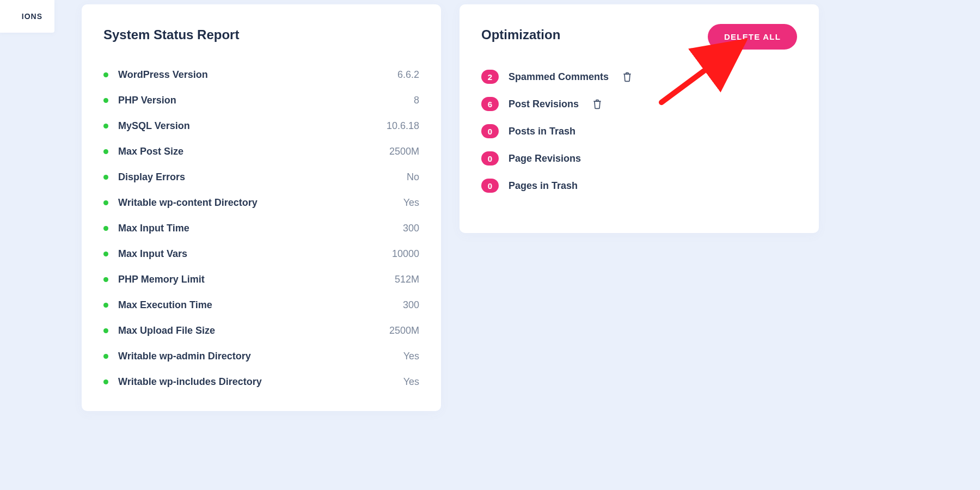  I want to click on status-value: 512M, so click(407, 280).